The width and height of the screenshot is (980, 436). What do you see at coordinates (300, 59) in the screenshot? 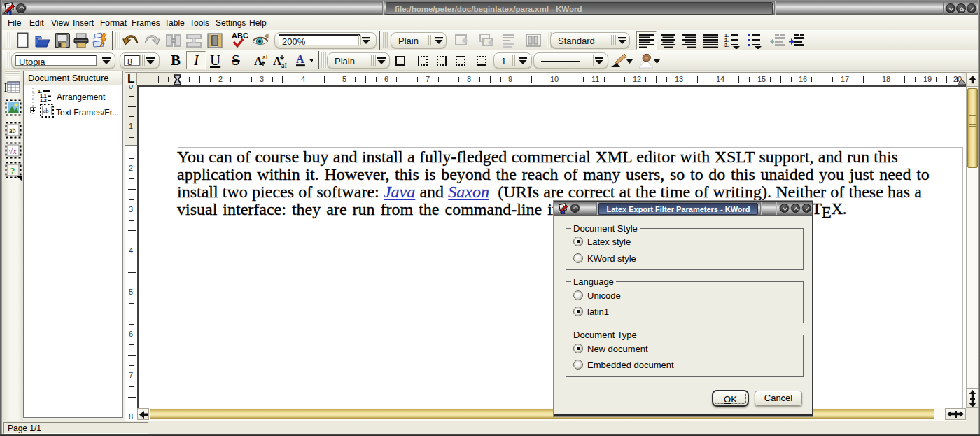
I see `svg-text: A` at bounding box center [300, 59].